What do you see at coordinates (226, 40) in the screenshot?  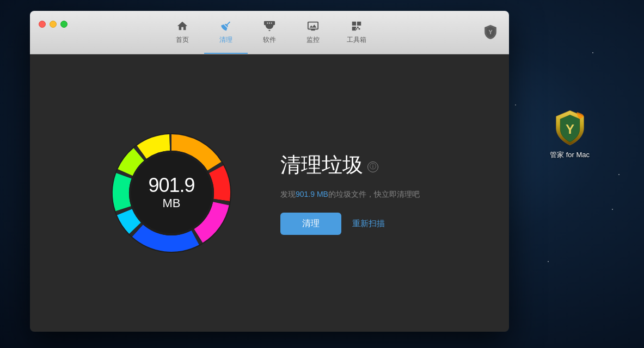 I see `tab-clean-label: 清理` at bounding box center [226, 40].